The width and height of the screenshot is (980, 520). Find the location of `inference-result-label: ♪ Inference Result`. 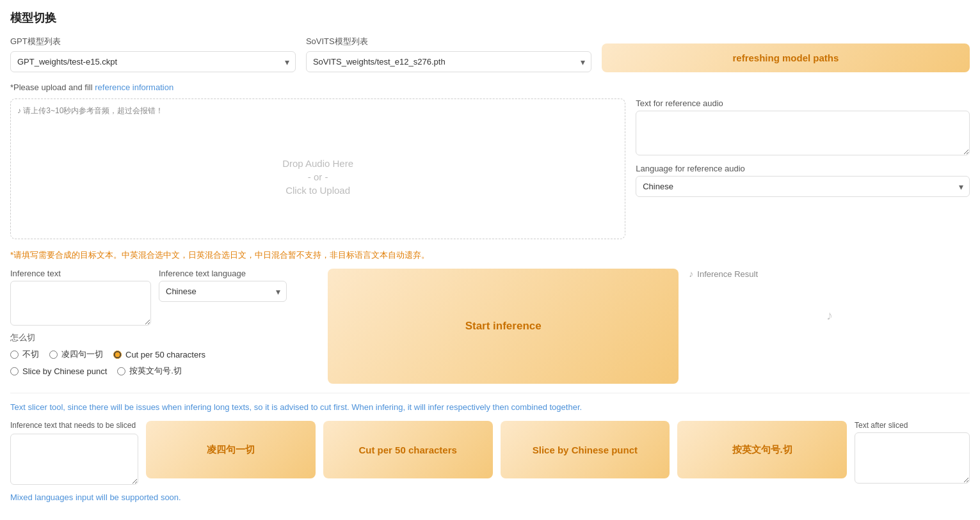

inference-result-label: ♪ Inference Result is located at coordinates (830, 274).